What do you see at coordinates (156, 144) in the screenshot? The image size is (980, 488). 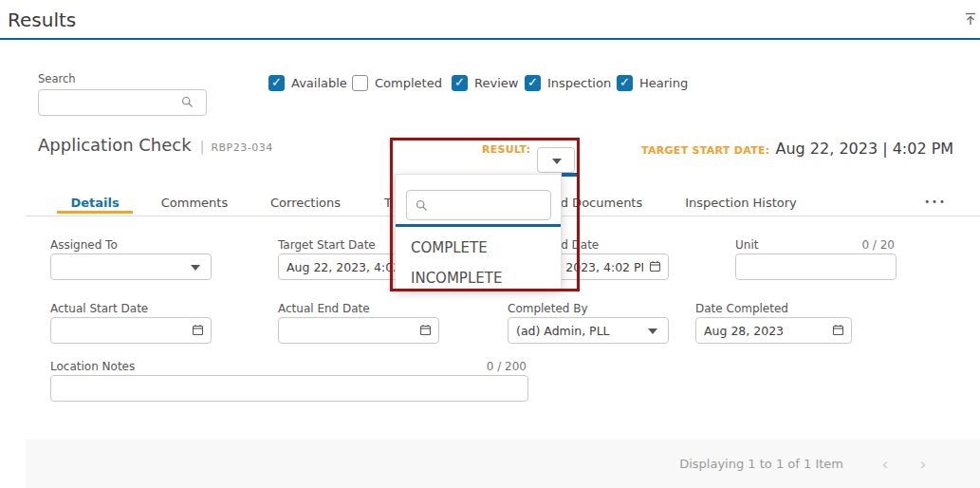 I see `record-header: Application Check | RBP23-034` at bounding box center [156, 144].